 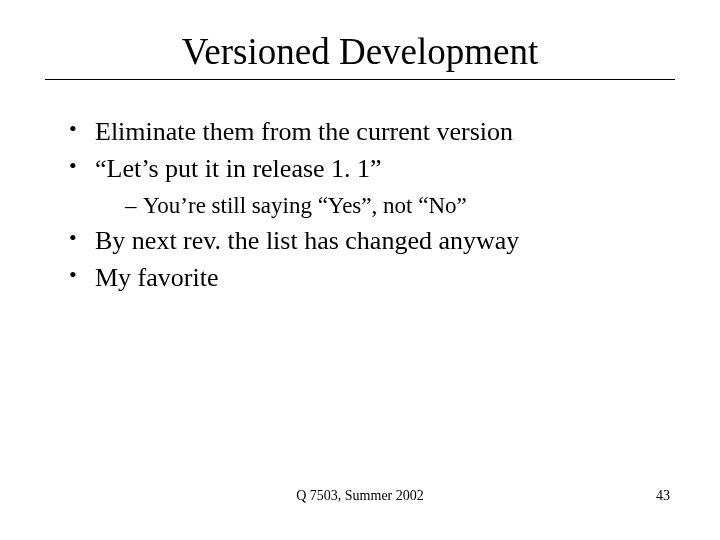 What do you see at coordinates (663, 496) in the screenshot?
I see `page-number: 43` at bounding box center [663, 496].